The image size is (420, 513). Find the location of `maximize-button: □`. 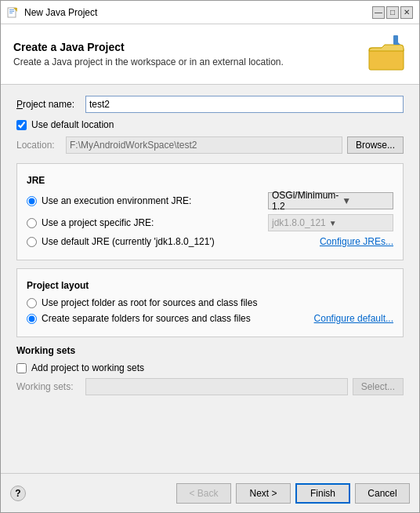

maximize-button: □ is located at coordinates (393, 13).